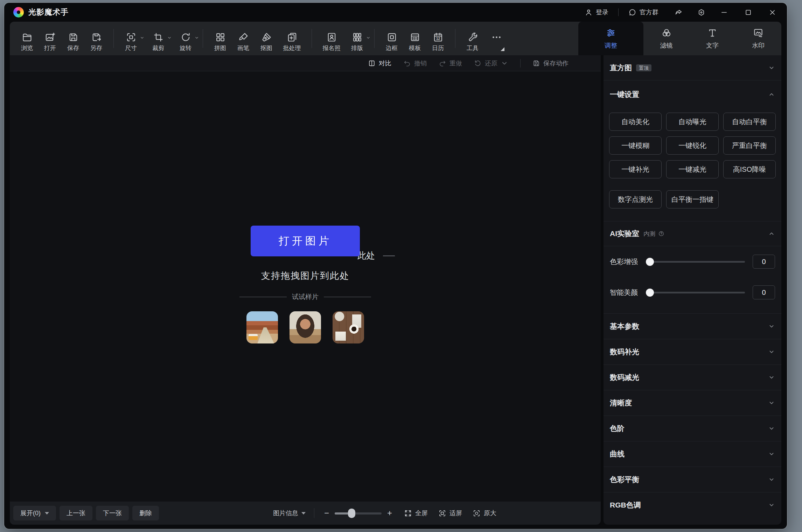  Describe the element at coordinates (220, 38) in the screenshot. I see `toolbar-collage: 拼图` at that location.